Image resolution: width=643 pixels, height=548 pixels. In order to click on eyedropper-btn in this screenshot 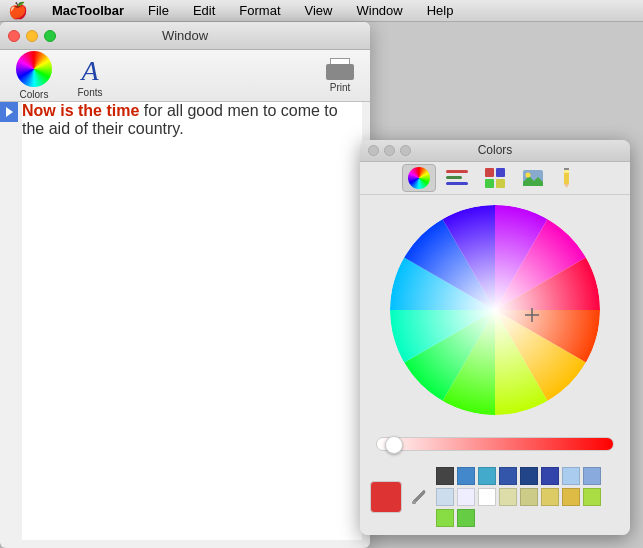, I will do `click(419, 497)`.